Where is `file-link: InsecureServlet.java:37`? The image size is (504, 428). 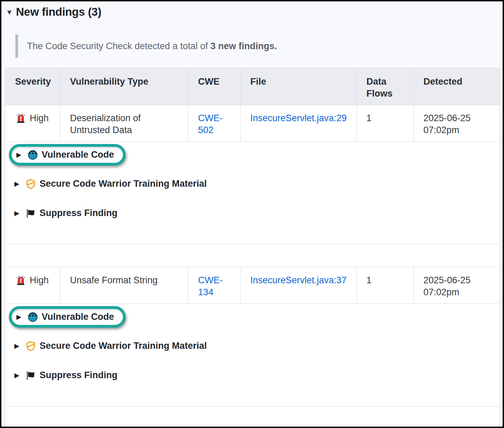
file-link: InsecureServlet.java:37 is located at coordinates (298, 280).